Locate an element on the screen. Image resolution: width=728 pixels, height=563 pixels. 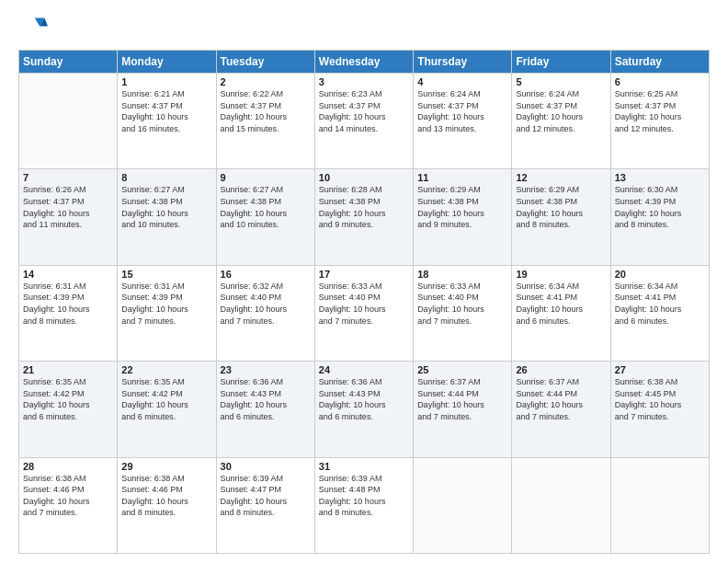
day-number: 9 is located at coordinates (266, 178).